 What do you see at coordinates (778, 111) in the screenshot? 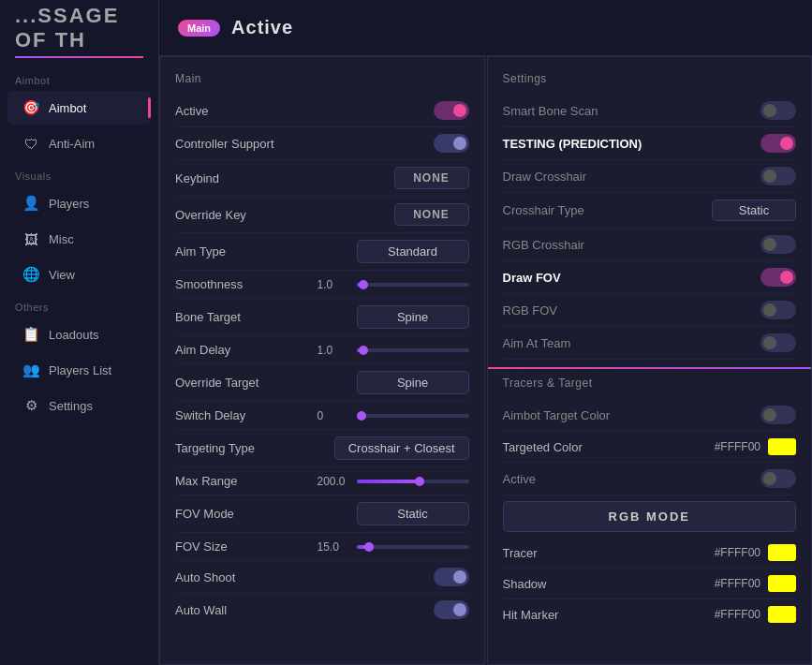
I see `toggle-smart-bone-scan` at bounding box center [778, 111].